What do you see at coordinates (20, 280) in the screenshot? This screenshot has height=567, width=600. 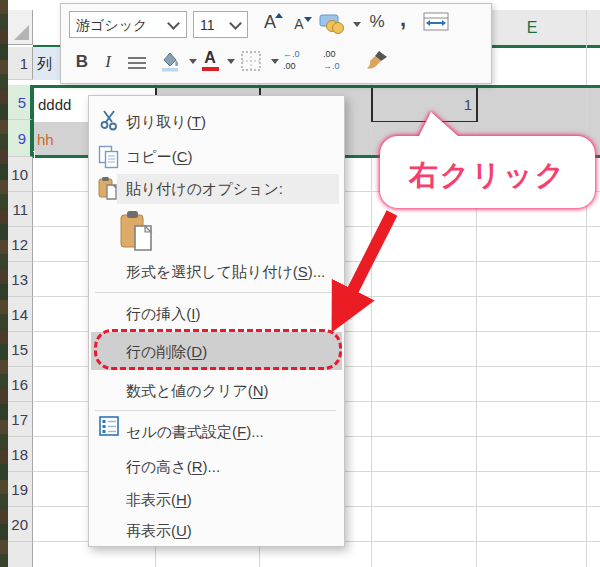 I see `row-header-13: 13` at bounding box center [20, 280].